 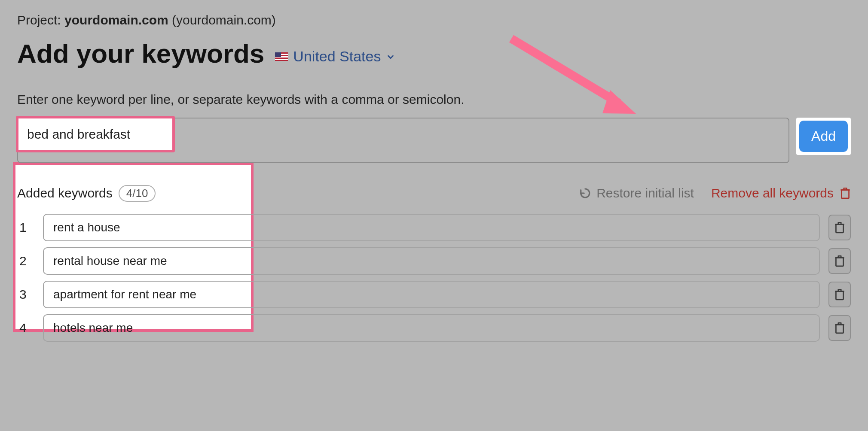 What do you see at coordinates (403, 140) in the screenshot?
I see `keyword-textarea-wrap: bed and breakfast` at bounding box center [403, 140].